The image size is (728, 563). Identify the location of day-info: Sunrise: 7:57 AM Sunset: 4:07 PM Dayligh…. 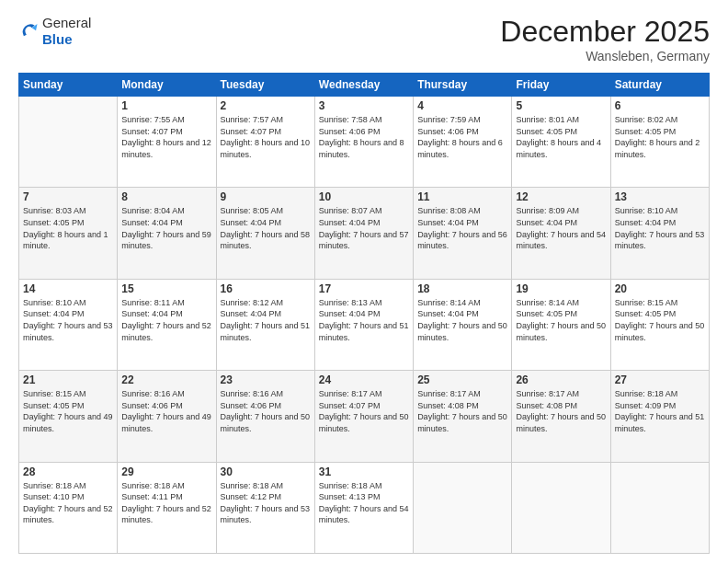
(266, 137).